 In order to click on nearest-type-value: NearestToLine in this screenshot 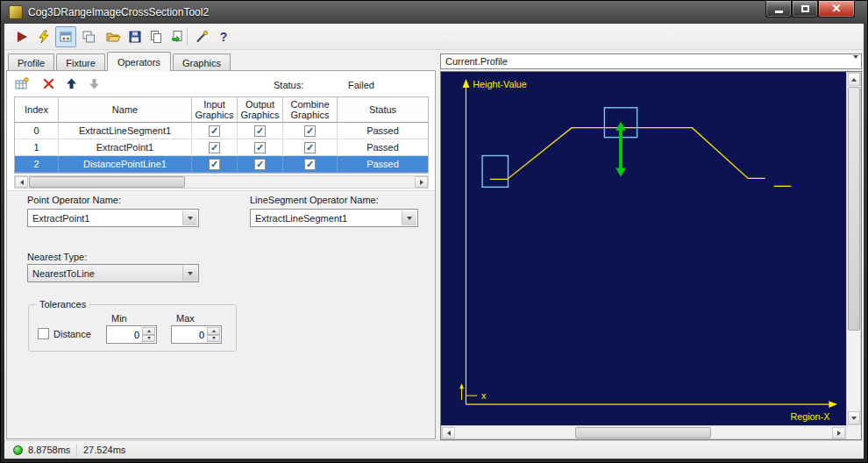, I will do `click(63, 274)`.